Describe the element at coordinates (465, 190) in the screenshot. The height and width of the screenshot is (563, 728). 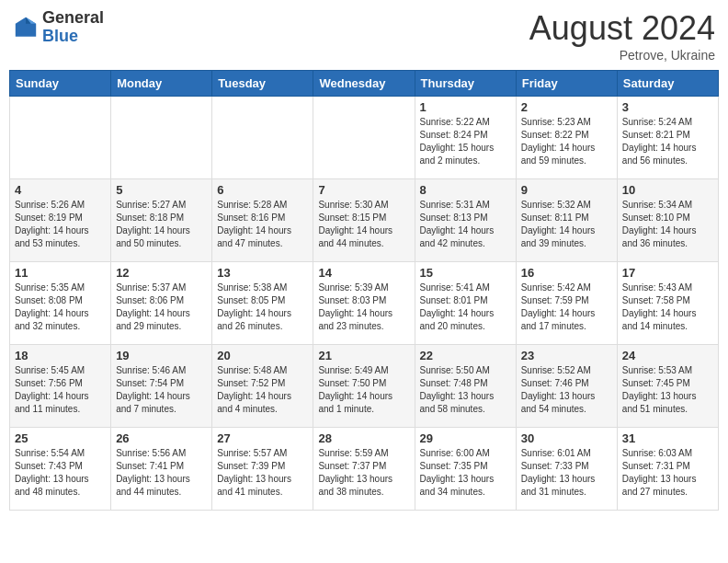
I see `day-number: 8` at that location.